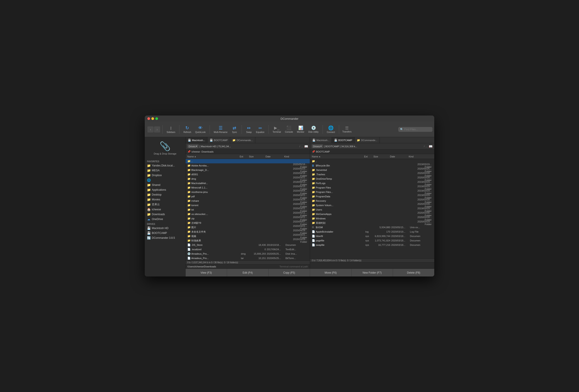 Image resolution: width=579 pixels, height=392 pixels. What do you see at coordinates (260, 129) in the screenshot?
I see `equalize-button: ═ Equalize` at bounding box center [260, 129].